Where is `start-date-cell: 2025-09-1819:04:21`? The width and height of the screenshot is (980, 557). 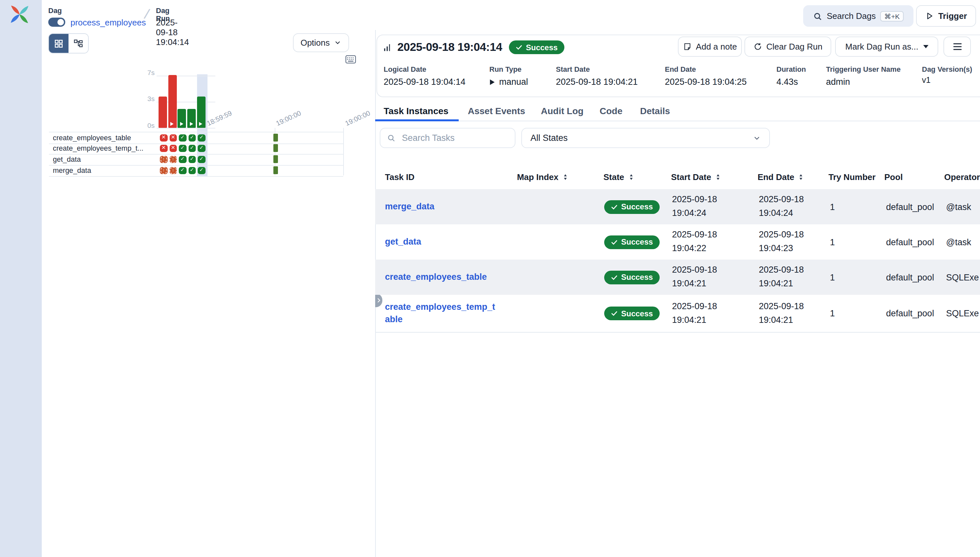
start-date-cell: 2025-09-1819:04:21 is located at coordinates (716, 277).